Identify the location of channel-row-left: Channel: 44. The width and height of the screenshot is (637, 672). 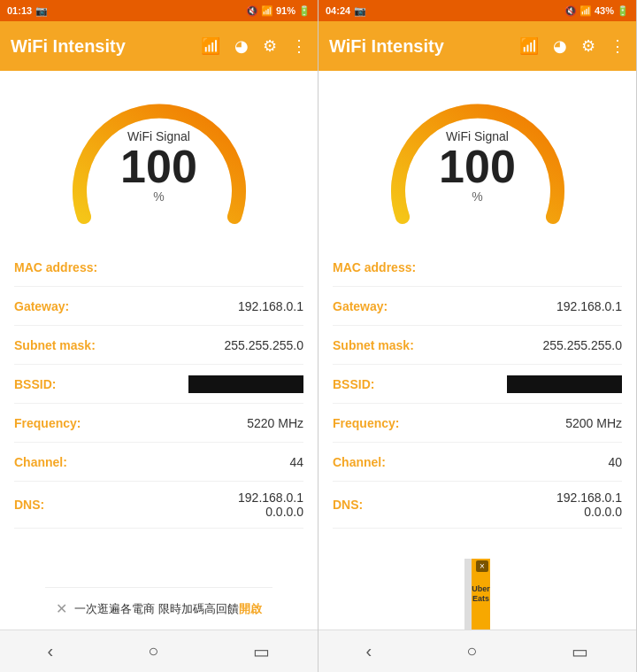
(159, 462).